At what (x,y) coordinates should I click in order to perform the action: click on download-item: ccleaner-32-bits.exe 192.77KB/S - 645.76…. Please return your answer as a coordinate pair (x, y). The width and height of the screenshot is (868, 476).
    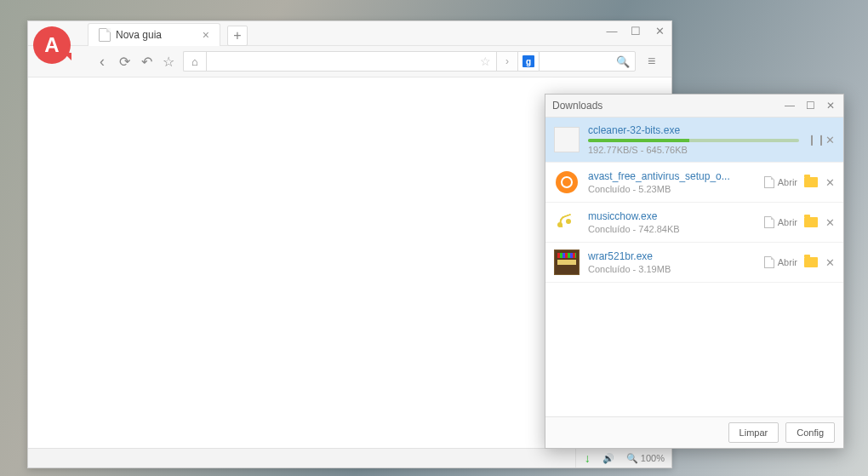
    Looking at the image, I should click on (694, 140).